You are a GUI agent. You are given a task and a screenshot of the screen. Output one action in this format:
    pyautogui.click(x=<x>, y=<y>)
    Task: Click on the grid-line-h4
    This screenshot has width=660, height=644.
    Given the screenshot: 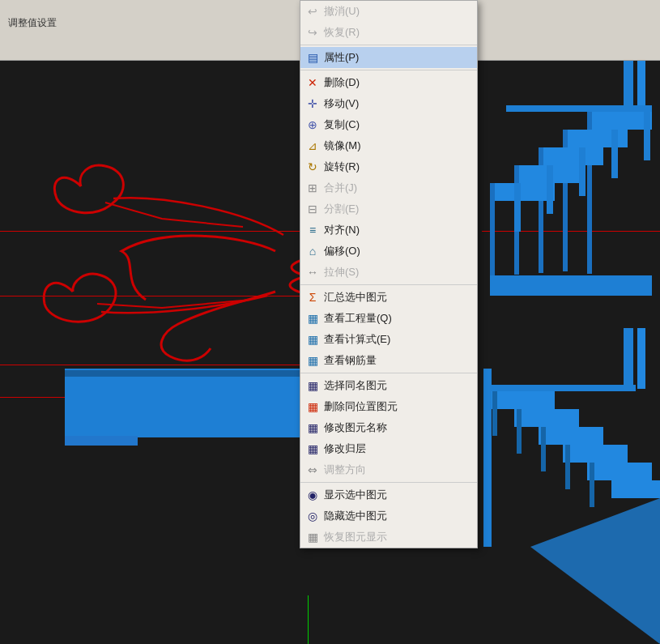 What is the action you would take?
    pyautogui.click(x=150, y=365)
    